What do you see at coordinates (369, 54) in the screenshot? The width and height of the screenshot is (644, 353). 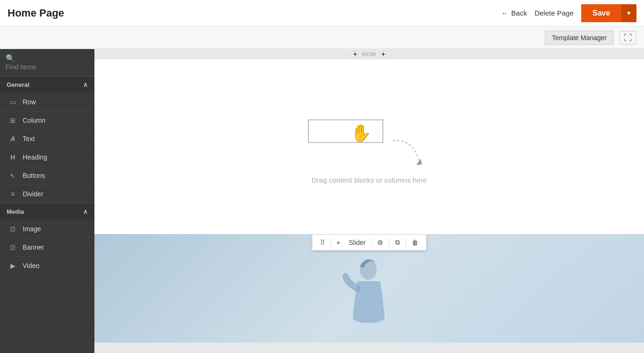 I see `row-label-bar: + ROW +` at bounding box center [369, 54].